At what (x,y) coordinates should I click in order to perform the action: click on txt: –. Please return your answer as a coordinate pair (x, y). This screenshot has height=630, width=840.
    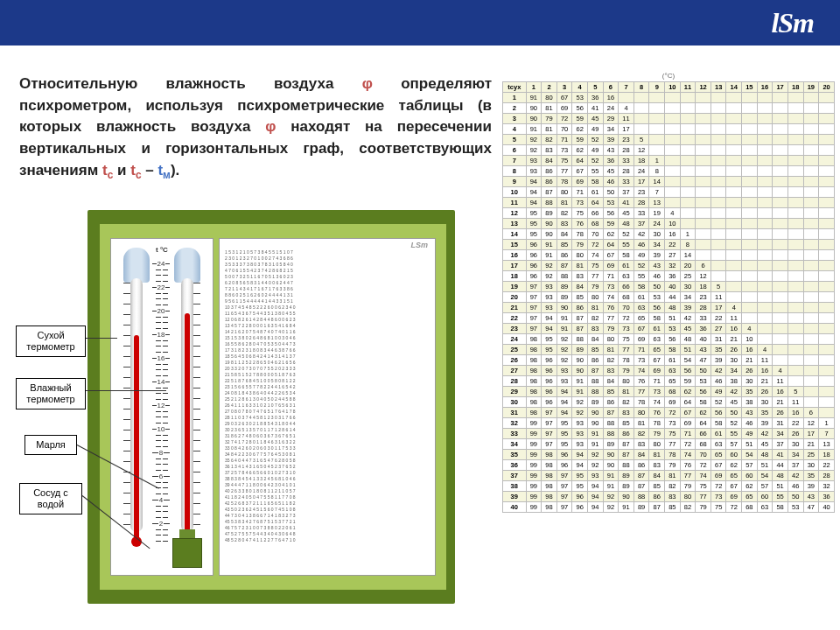
    Looking at the image, I should click on (150, 170).